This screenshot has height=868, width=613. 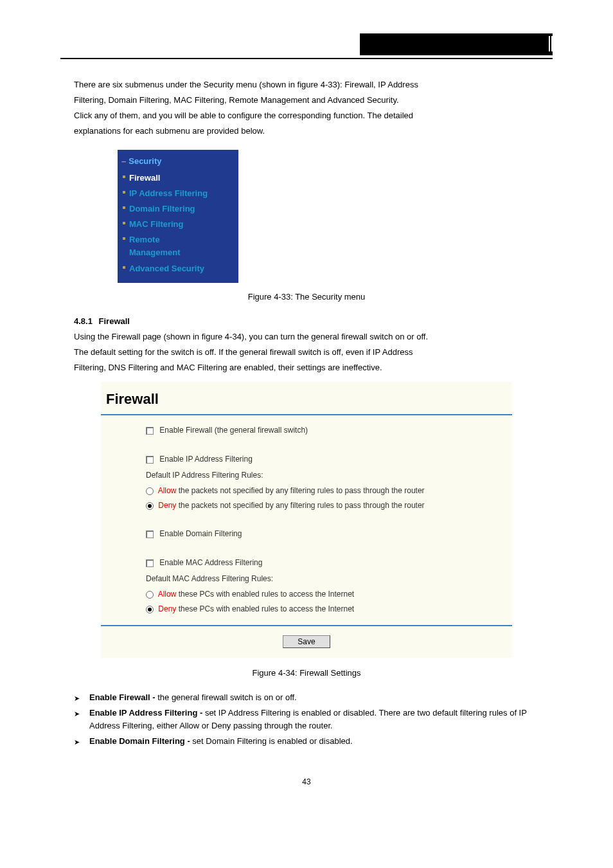 I want to click on panel-title: Firewall, so click(x=309, y=399).